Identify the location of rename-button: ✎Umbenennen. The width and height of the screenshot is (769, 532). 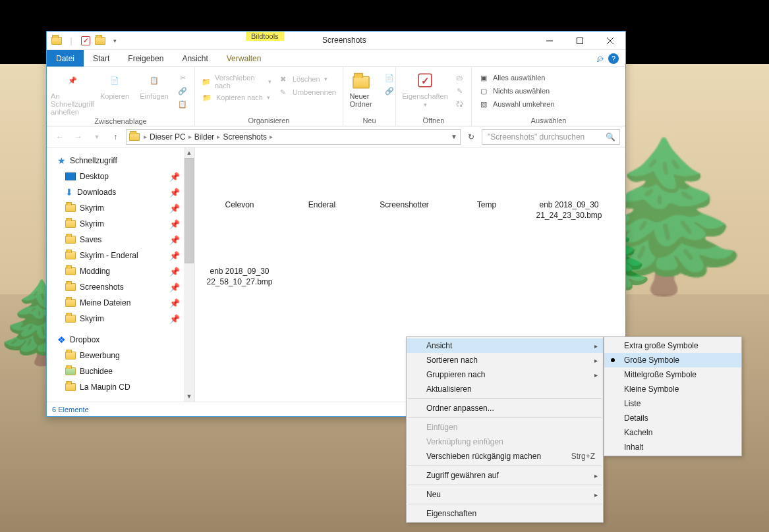
(307, 92).